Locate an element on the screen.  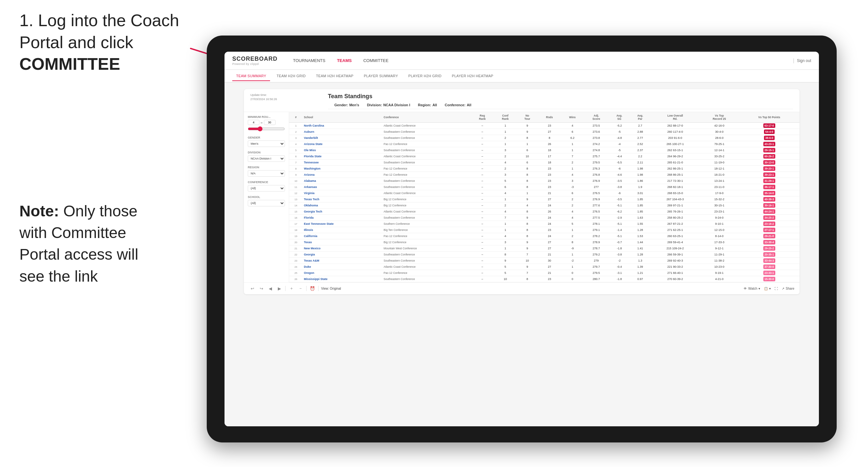
panel-title-area: Update time: 27/03/2024 16:56:26 is located at coordinates (283, 97).